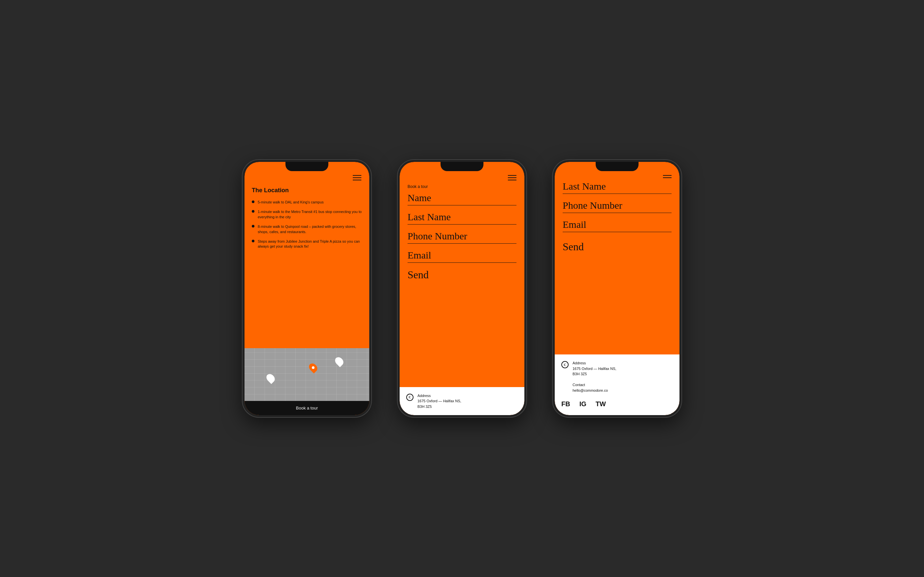 The image size is (924, 577). What do you see at coordinates (307, 288) in the screenshot?
I see `phone-1-wrapper: The Location 5-minute walk to DAL and Ki…` at bounding box center [307, 288].